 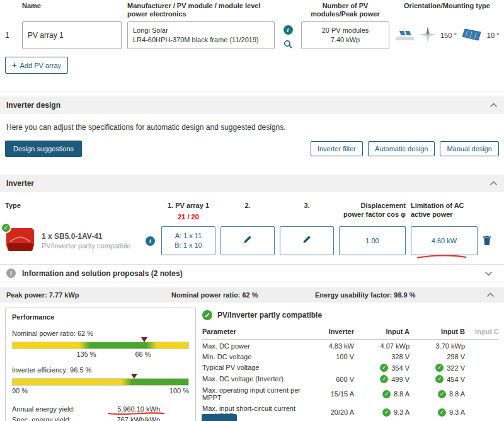 I want to click on inverter-info-icon: i, so click(x=150, y=241).